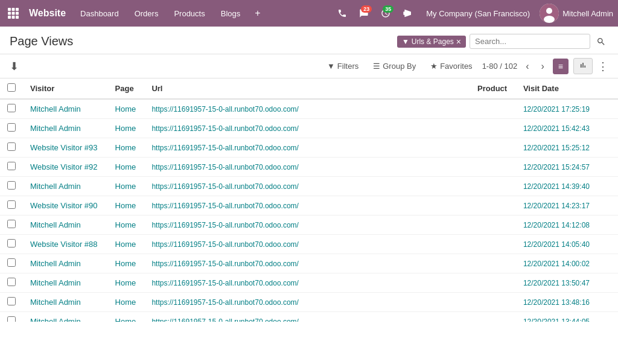  Describe the element at coordinates (100, 13) in the screenshot. I see `nav-dashboard: Dashboard` at that location.